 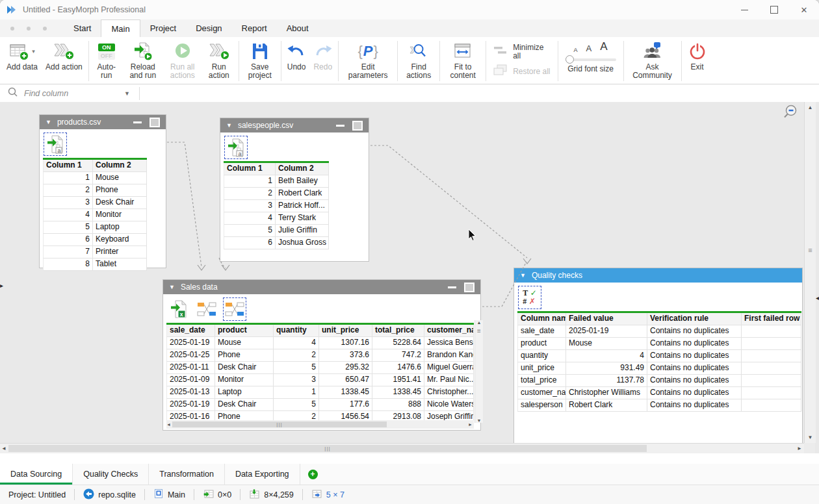 What do you see at coordinates (276, 231) in the screenshot?
I see `table-row: 5Julie Griffin` at bounding box center [276, 231].